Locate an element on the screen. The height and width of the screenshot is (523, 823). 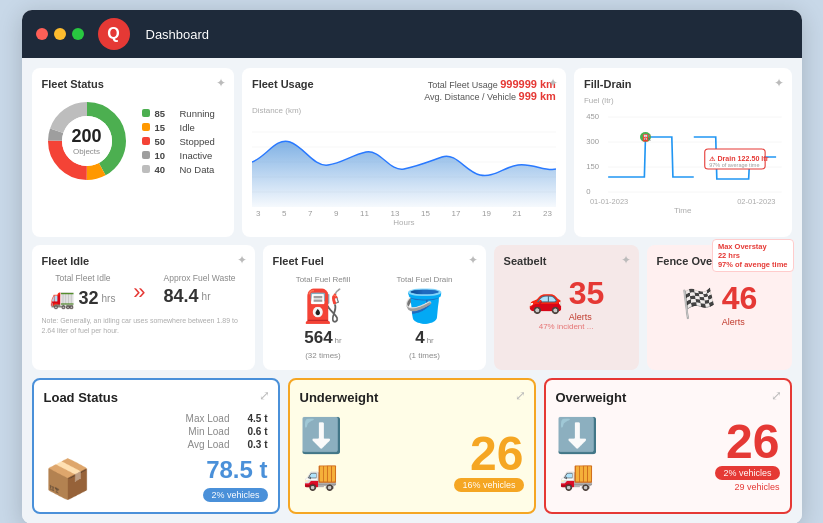
usage-stats: Total Fleet Usage 999999 km Avg. Distanc… is located at coordinates (490, 90).